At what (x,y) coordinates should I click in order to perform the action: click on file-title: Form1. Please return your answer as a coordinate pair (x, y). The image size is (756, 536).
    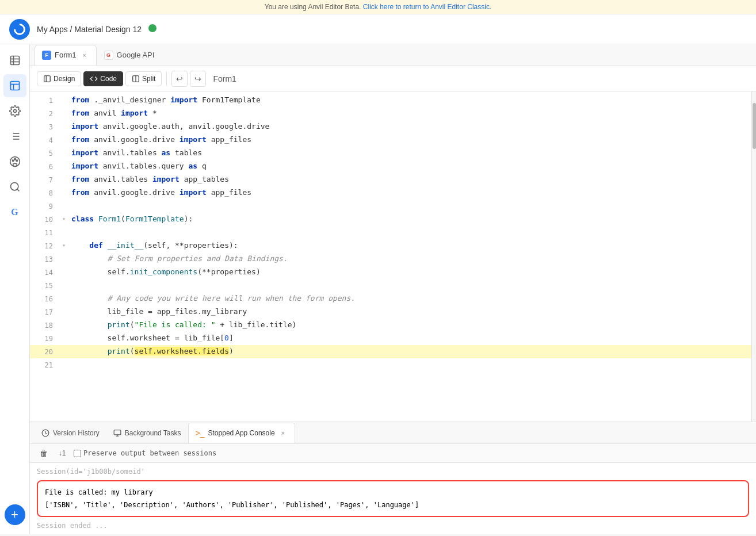
    Looking at the image, I should click on (224, 79).